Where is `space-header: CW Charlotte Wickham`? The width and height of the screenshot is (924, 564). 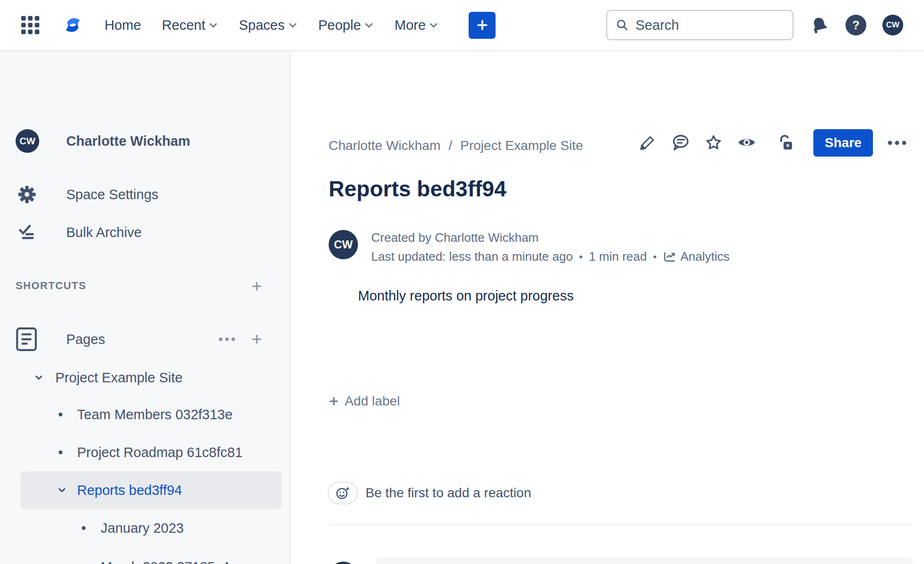
space-header: CW Charlotte Wickham is located at coordinates (103, 141).